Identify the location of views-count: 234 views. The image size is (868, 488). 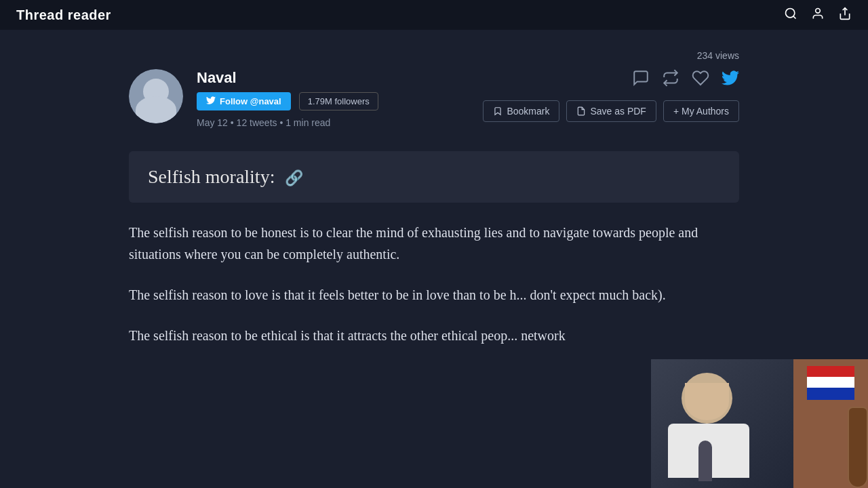
(718, 56).